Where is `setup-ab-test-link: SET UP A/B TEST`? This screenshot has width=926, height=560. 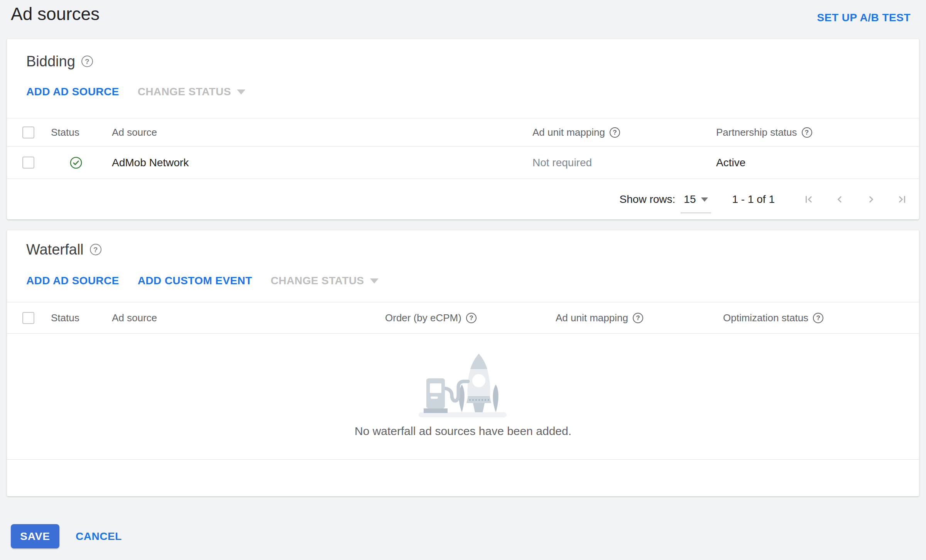 setup-ab-test-link: SET UP A/B TEST is located at coordinates (864, 18).